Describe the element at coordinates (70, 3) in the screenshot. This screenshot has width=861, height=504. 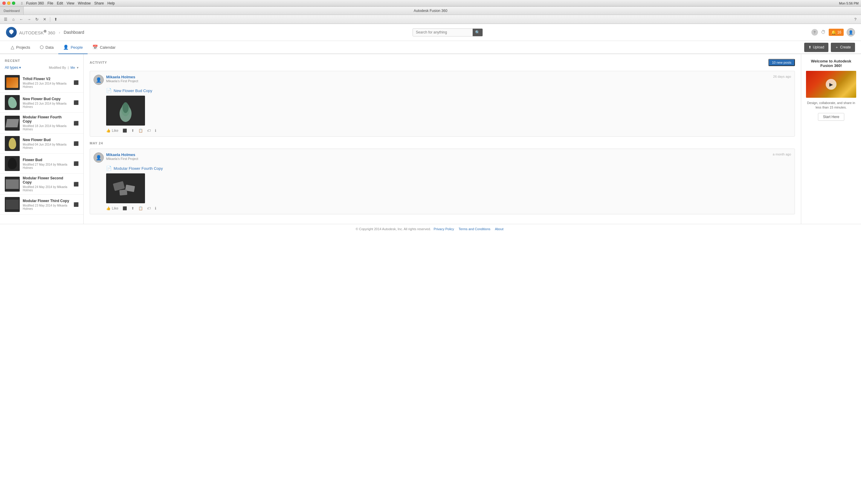
I see `view-menu-item: View` at that location.